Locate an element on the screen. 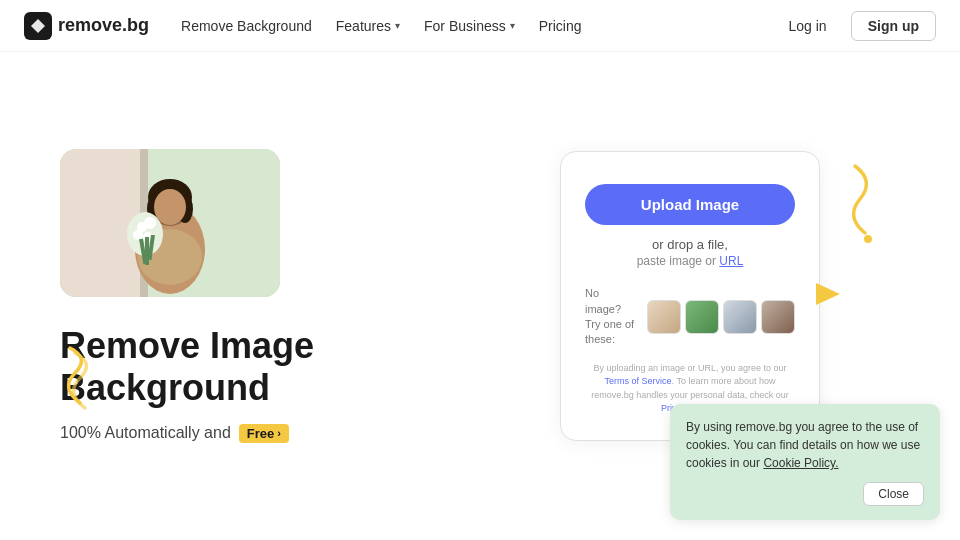 The image size is (960, 540). navbar: remove.bg Remove Background Features ▾ F… is located at coordinates (480, 26).